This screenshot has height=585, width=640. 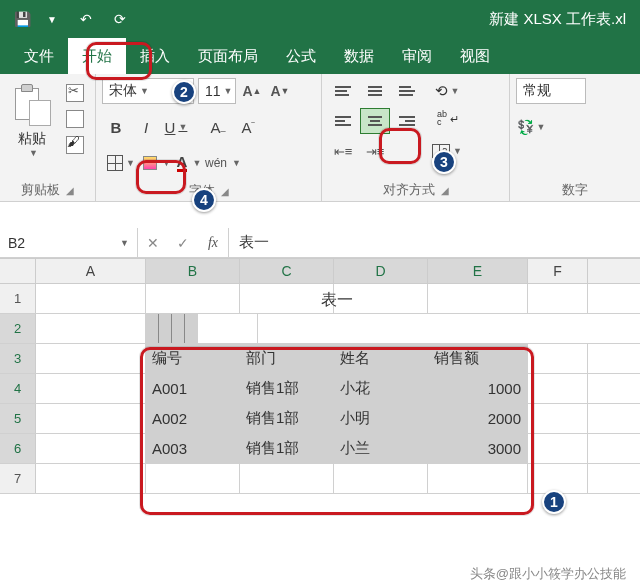 What do you see at coordinates (97, 56) in the screenshot?
I see `tab-home: 开始` at bounding box center [97, 56].